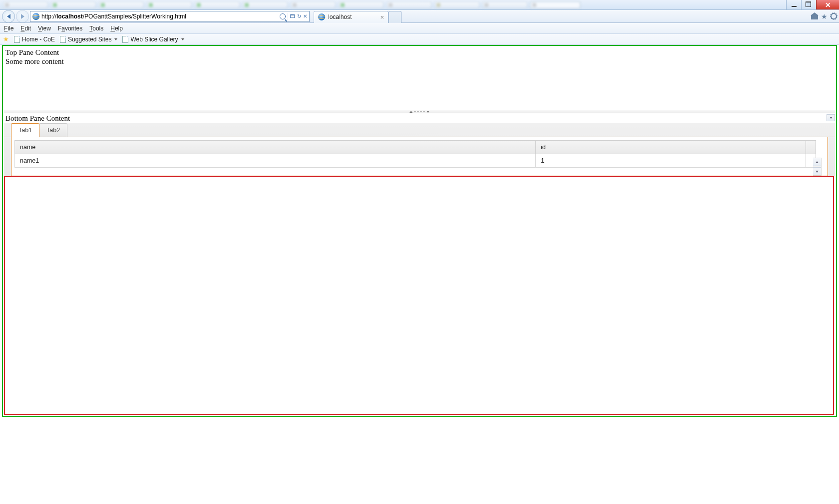  What do you see at coordinates (815, 16) in the screenshot?
I see `home-icon` at bounding box center [815, 16].